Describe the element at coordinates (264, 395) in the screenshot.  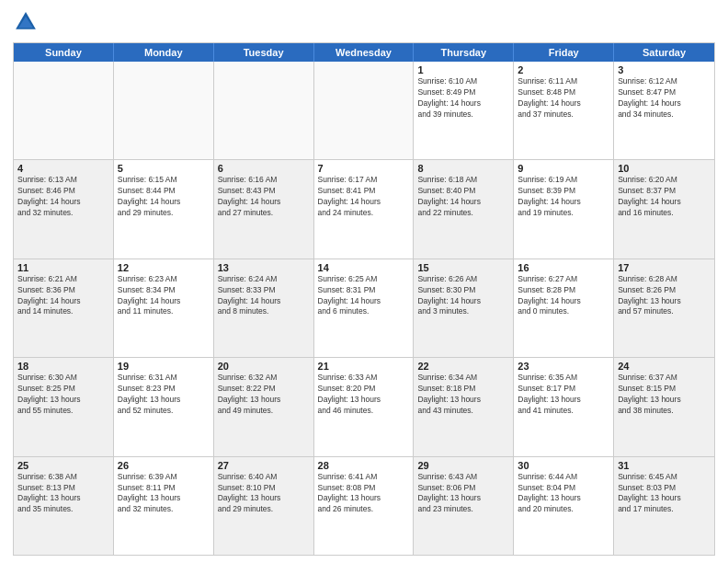
I see `day-info: Sunrise: 6:32 AM Sunset: 8:22 PM Dayligh…` at that location.